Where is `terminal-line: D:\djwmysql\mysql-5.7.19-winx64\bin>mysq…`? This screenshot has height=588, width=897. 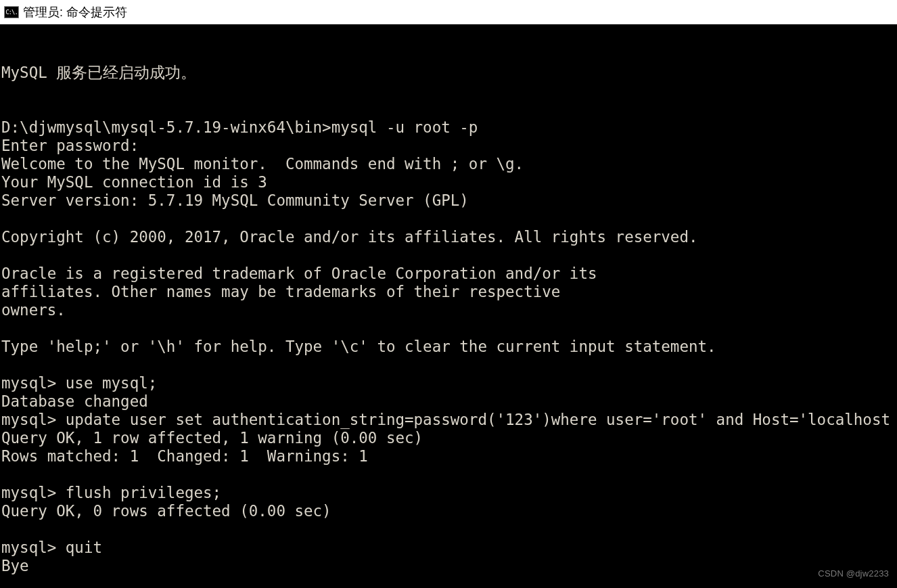
terminal-line: D:\djwmysql\mysql-5.7.19-winx64\bin>mysq… is located at coordinates (449, 127).